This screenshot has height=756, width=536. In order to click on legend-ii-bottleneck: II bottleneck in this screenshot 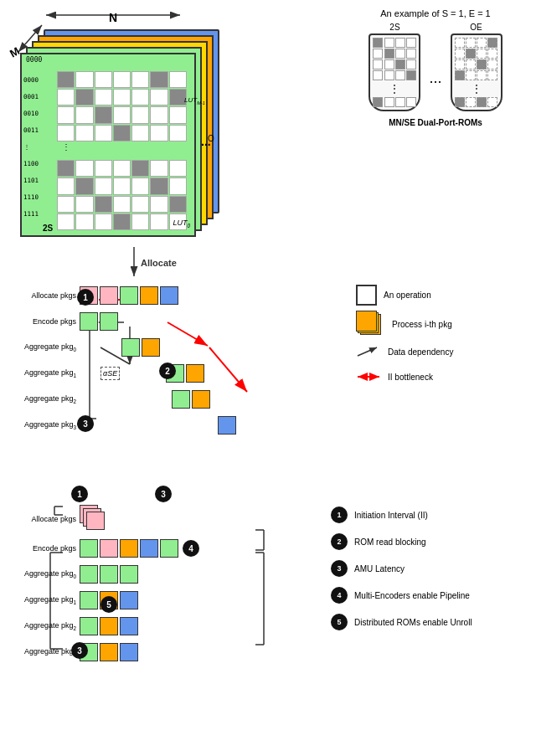, I will do `click(444, 377)`.